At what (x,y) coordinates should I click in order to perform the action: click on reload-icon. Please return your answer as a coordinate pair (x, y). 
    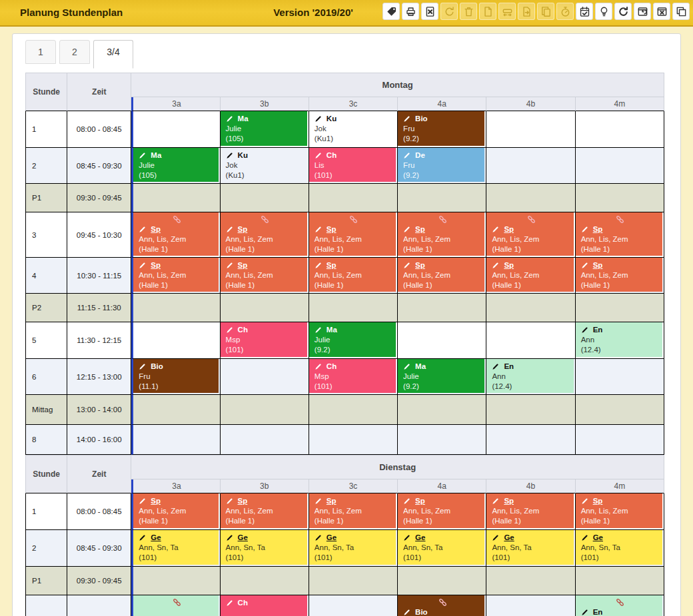
    Looking at the image, I should click on (623, 11).